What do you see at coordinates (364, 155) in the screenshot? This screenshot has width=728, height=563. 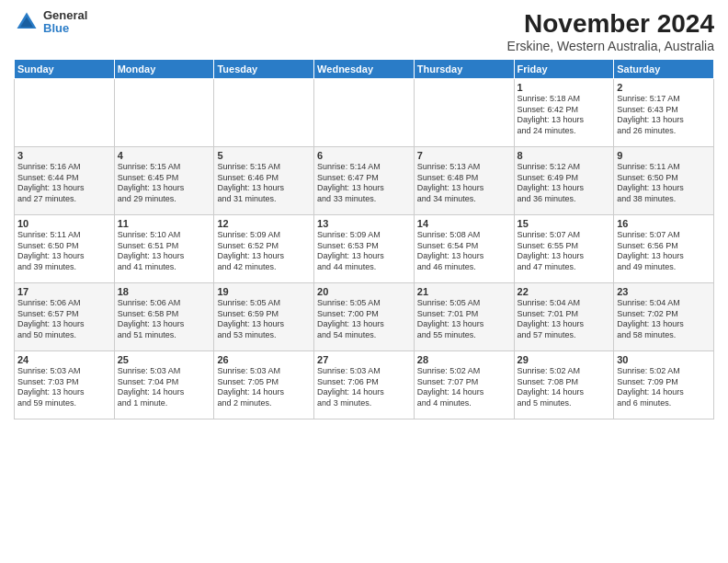 I see `day-number: 6` at bounding box center [364, 155].